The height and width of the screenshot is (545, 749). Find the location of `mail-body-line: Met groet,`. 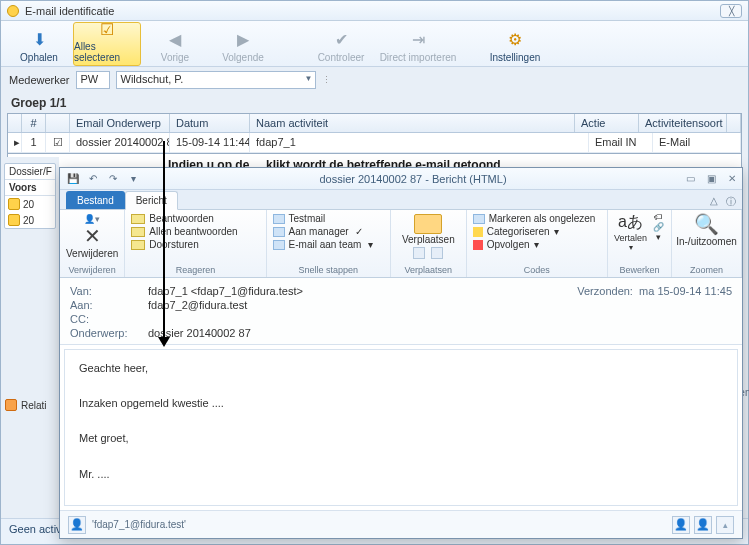

mail-body-line: Met groet, is located at coordinates (401, 439).